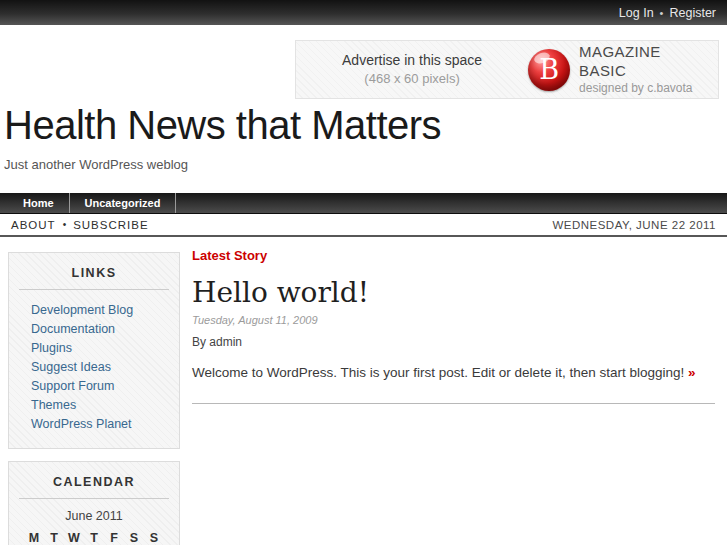 The image size is (727, 545). I want to click on register-link: Register, so click(692, 13).